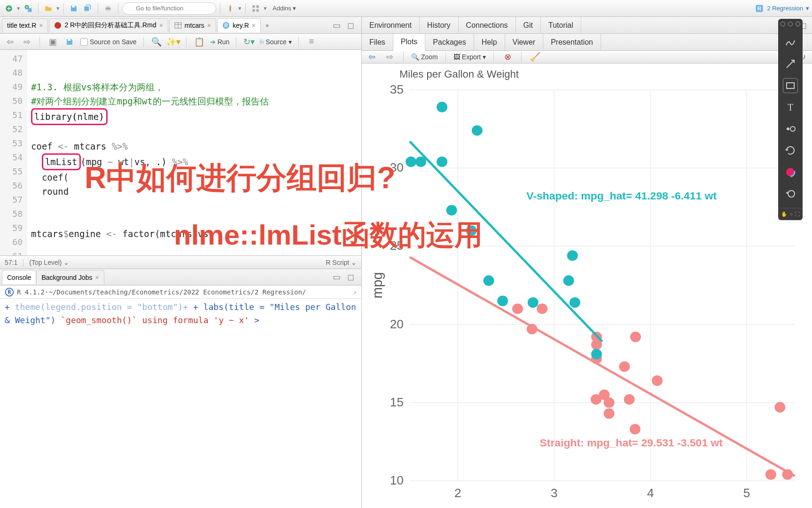  What do you see at coordinates (425, 57) in the screenshot?
I see `zoom-button: 🔍 Zoom` at bounding box center [425, 57].